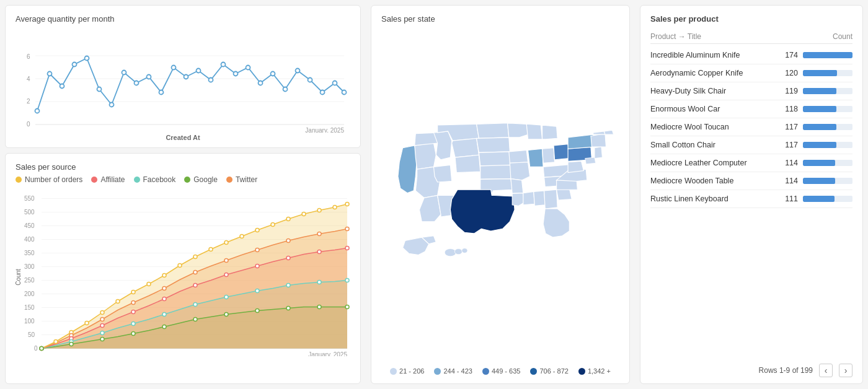  I want to click on table-row: Enormous Wool Car 118, so click(751, 109).